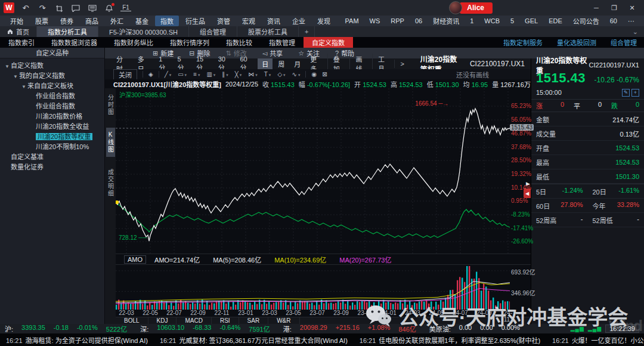  I want to click on menu-item-资讯: 资讯, so click(274, 21).